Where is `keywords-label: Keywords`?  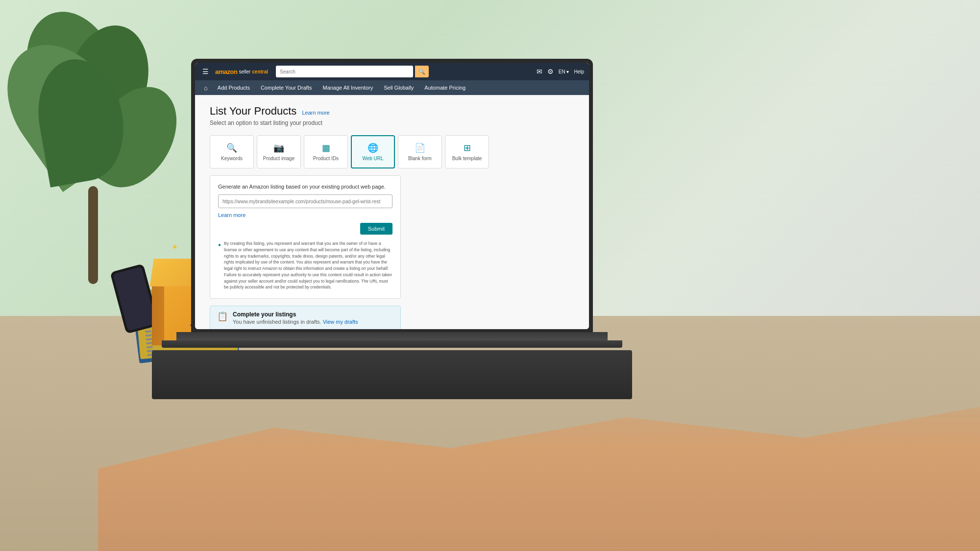
keywords-label: Keywords is located at coordinates (232, 159).